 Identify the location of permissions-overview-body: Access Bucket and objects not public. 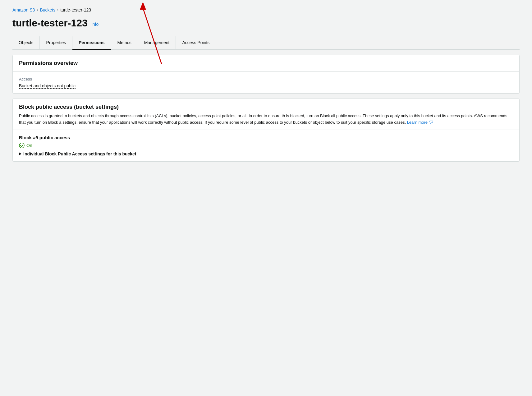
(266, 83).